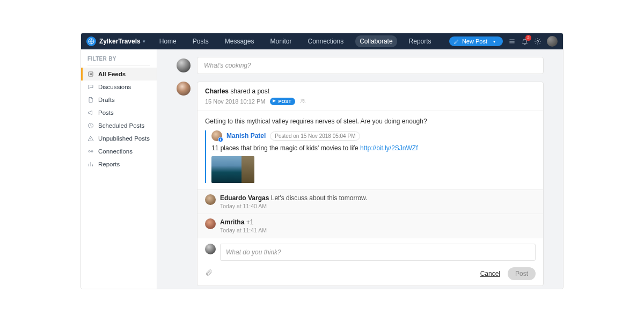 This screenshot has width=644, height=322. Describe the element at coordinates (474, 41) in the screenshot. I see `new-post-label: New Post` at that location.